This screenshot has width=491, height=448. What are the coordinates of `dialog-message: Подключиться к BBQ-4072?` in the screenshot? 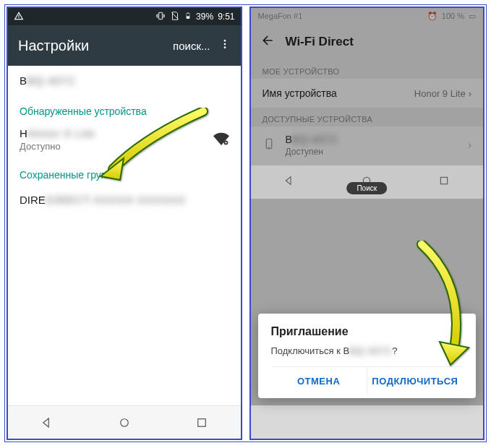 It's located at (367, 351).